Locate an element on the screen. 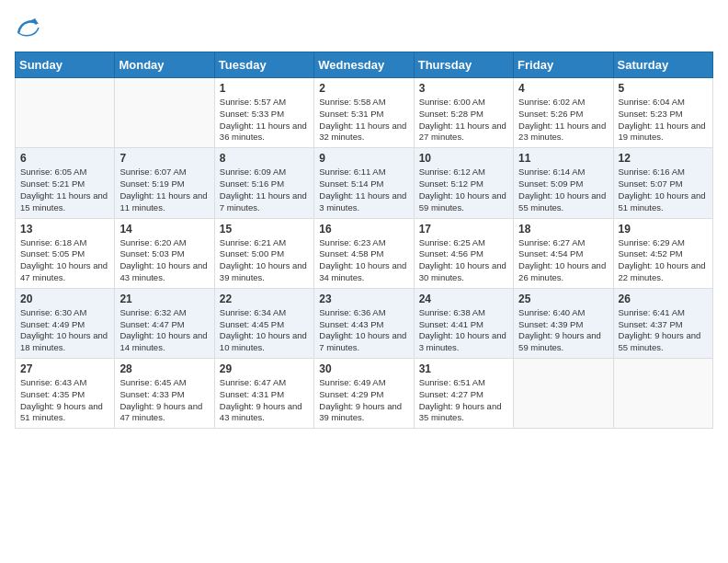 The height and width of the screenshot is (563, 728). day-number: 4 is located at coordinates (563, 88).